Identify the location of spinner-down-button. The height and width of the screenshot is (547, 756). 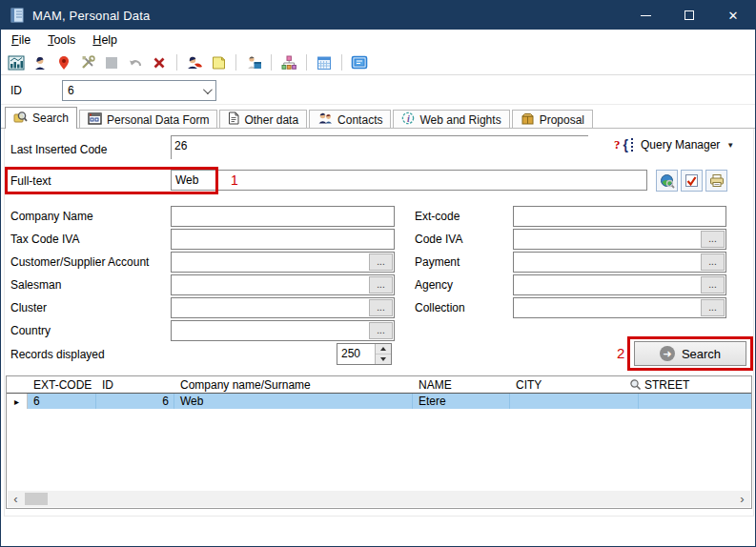
(383, 359).